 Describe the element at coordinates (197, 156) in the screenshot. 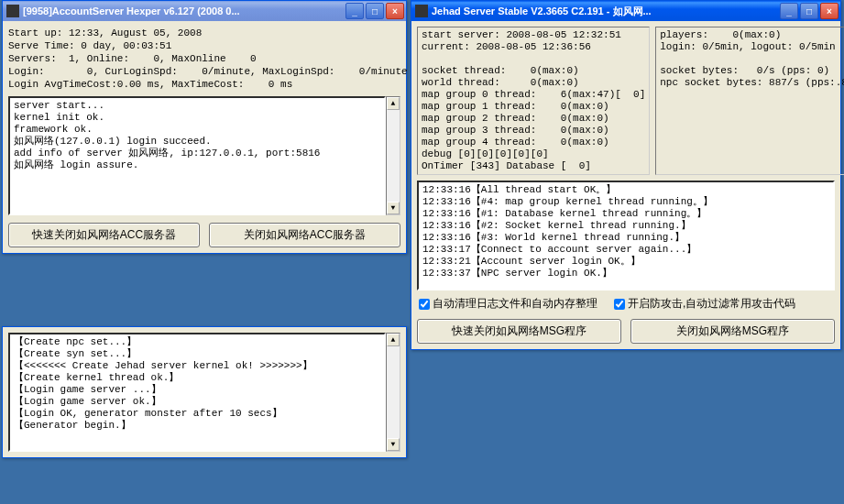

I see `log-panel: server start... kernel init ok. framewor…` at that location.